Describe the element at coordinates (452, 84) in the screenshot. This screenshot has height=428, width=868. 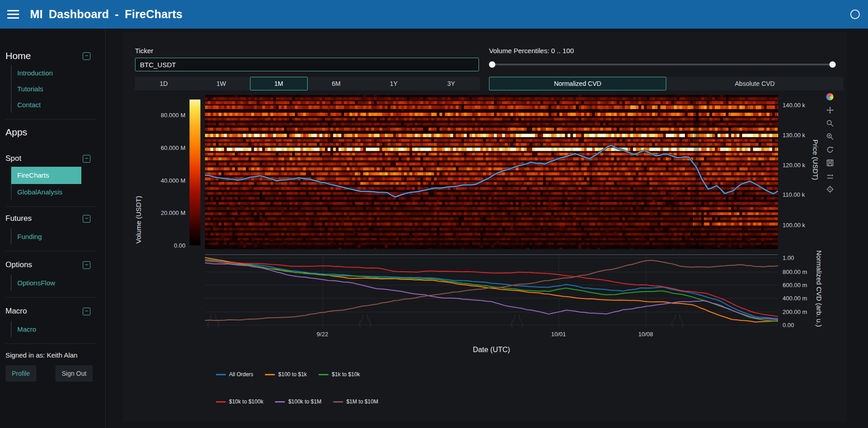
I see `range-button-3y: 3Y` at that location.